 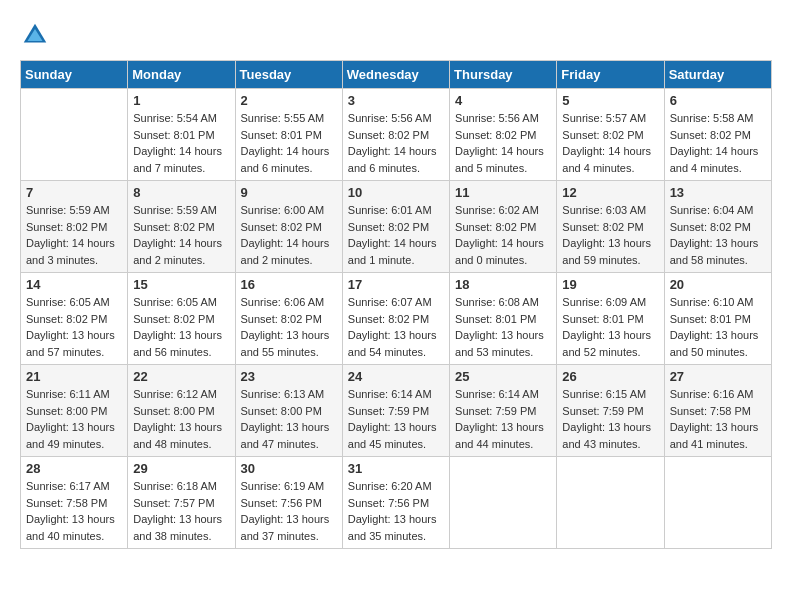 What do you see at coordinates (718, 75) in the screenshot?
I see `weekday-header-saturday: Saturday` at bounding box center [718, 75].